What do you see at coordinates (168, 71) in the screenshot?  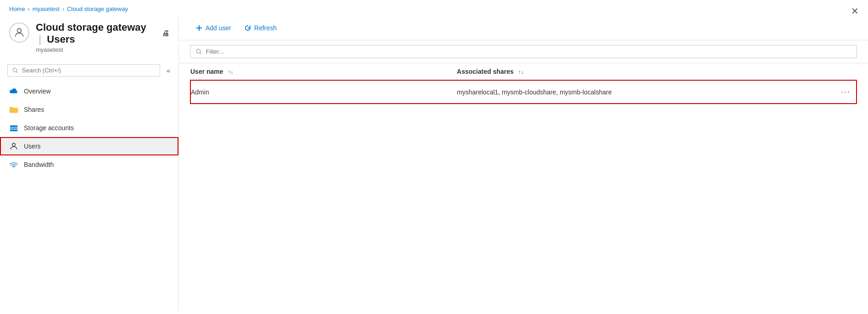 I see `collapse-button: «` at bounding box center [168, 71].